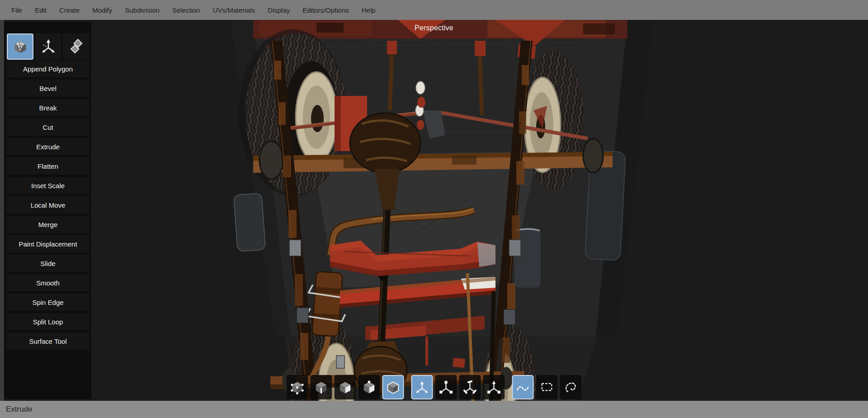 Image resolution: width=868 pixels, height=418 pixels. Describe the element at coordinates (48, 47) in the screenshot. I see `manipulator-tools-mode-button` at that location.